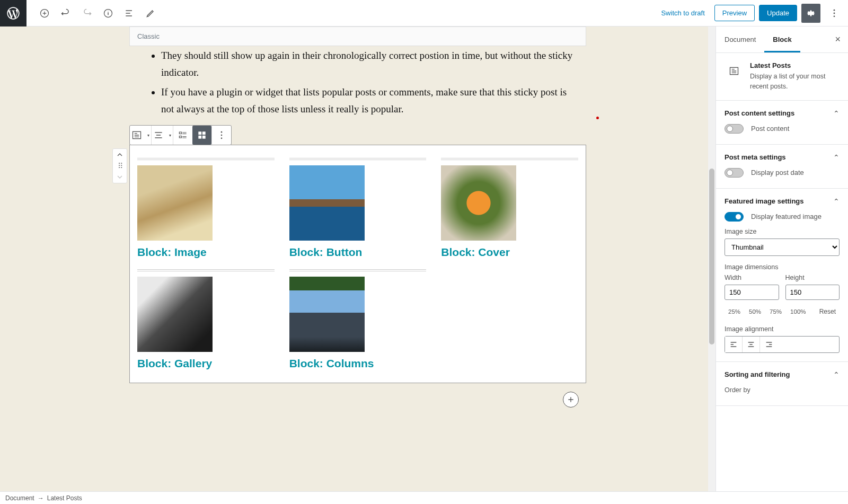  Describe the element at coordinates (782, 375) in the screenshot. I see `panel-toggle-sorting: Sorting and filtering ⌃` at that location.